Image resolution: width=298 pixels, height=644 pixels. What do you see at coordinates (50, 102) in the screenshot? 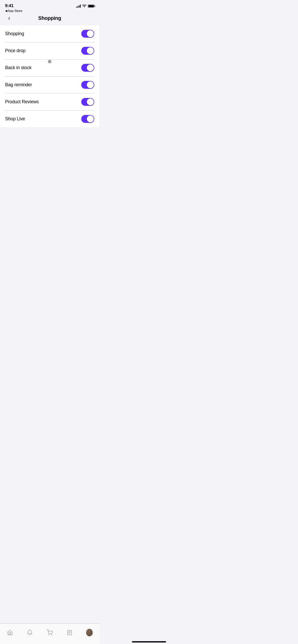
I see `toggle-row-product-reviews: Product Reviews` at bounding box center [50, 102].